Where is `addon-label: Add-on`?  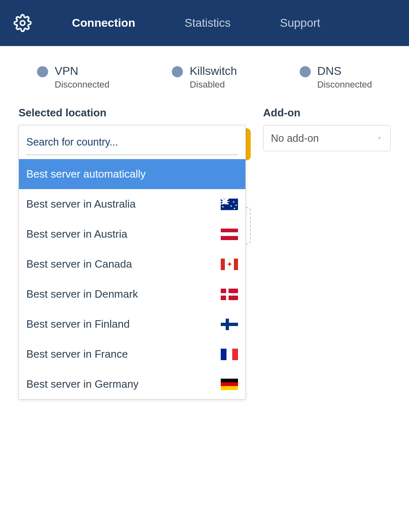 addon-label: Add-on is located at coordinates (327, 113).